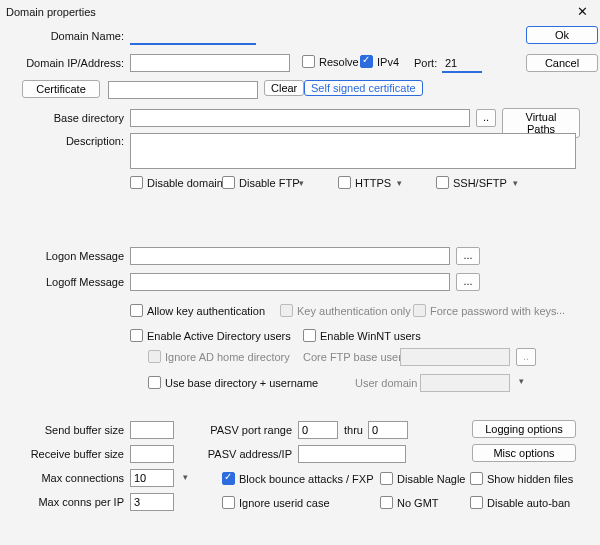 The image size is (600, 545). What do you see at coordinates (362, 336) in the screenshot?
I see `enable-winnt-checkbox: Enable WinNT users` at bounding box center [362, 336].